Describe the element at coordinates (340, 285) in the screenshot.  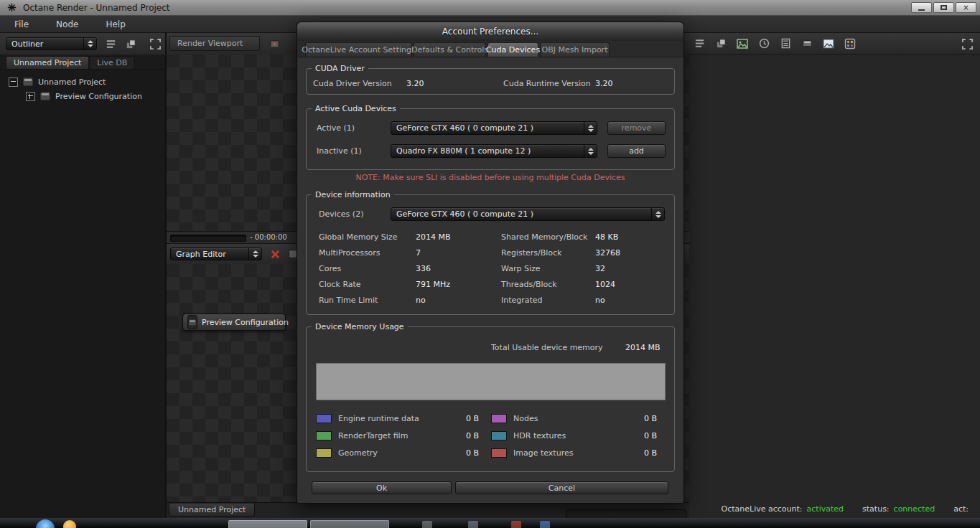
I see `property-label: Clock Rate` at that location.